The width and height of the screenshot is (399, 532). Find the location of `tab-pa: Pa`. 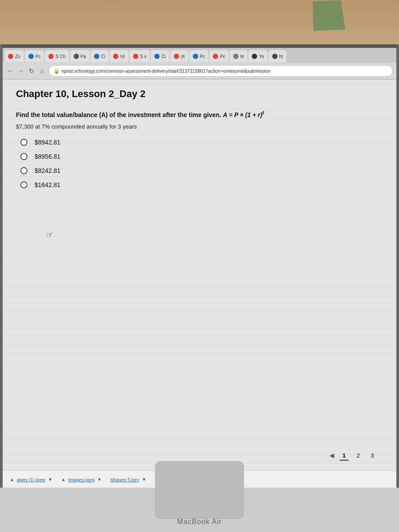

tab-pa: Pa is located at coordinates (80, 56).